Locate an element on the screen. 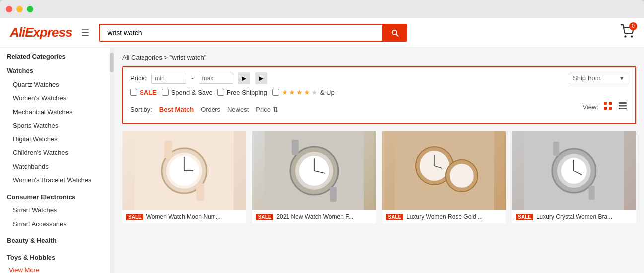 This screenshot has height=273, width=644. sidebar-item-smart-watches: Smart Watches is located at coordinates (60, 210).